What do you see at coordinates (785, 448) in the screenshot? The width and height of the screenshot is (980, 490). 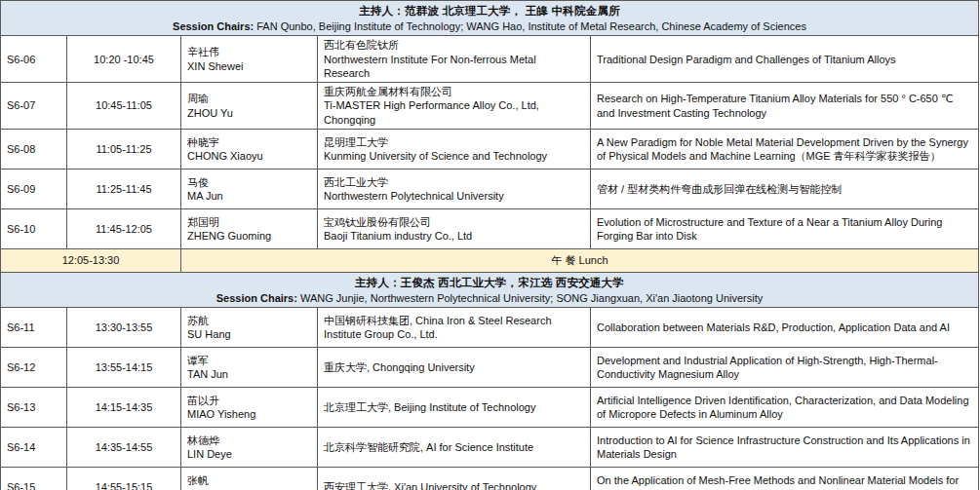 I see `talk-title-cell: Introduction to AI for Science Infrastru…` at bounding box center [785, 448].